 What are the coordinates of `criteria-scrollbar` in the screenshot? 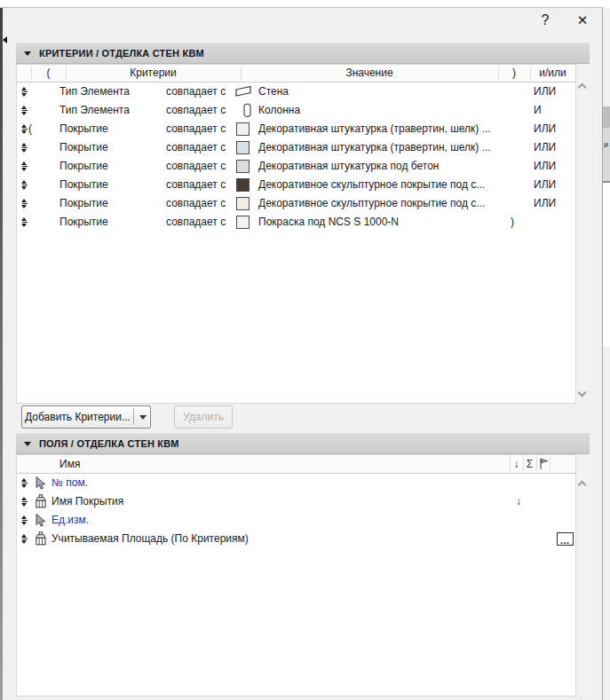 It's located at (582, 234).